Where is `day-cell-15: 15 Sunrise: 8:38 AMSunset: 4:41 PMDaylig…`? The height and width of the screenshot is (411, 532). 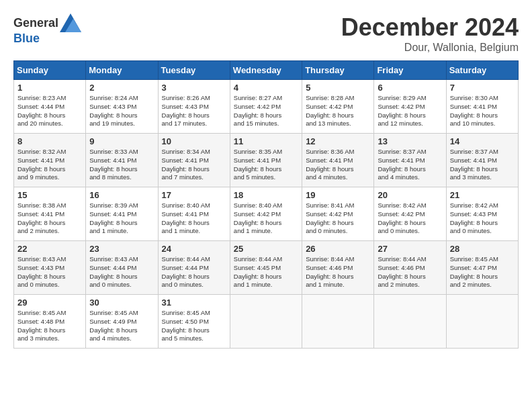 day-cell-15: 15 Sunrise: 8:38 AMSunset: 4:41 PMDaylig… is located at coordinates (50, 214).